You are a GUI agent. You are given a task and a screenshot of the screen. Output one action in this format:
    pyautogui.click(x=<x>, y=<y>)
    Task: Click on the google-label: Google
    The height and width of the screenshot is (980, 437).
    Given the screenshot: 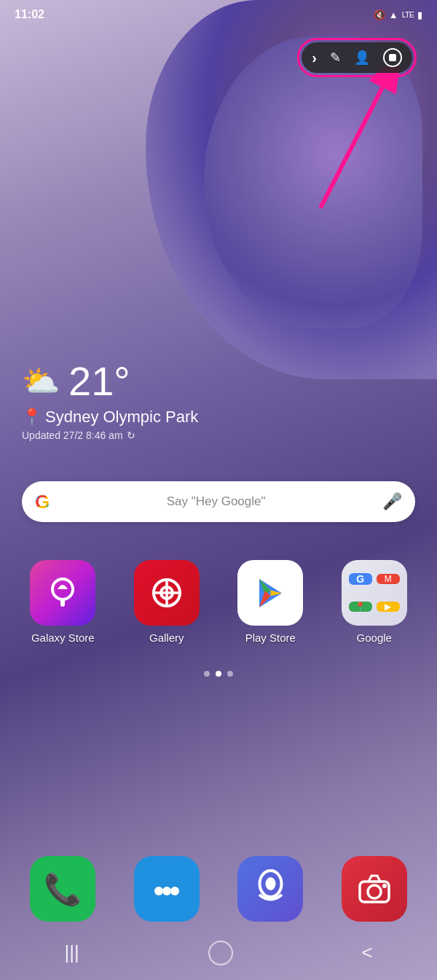 What is the action you would take?
    pyautogui.click(x=374, y=637)
    